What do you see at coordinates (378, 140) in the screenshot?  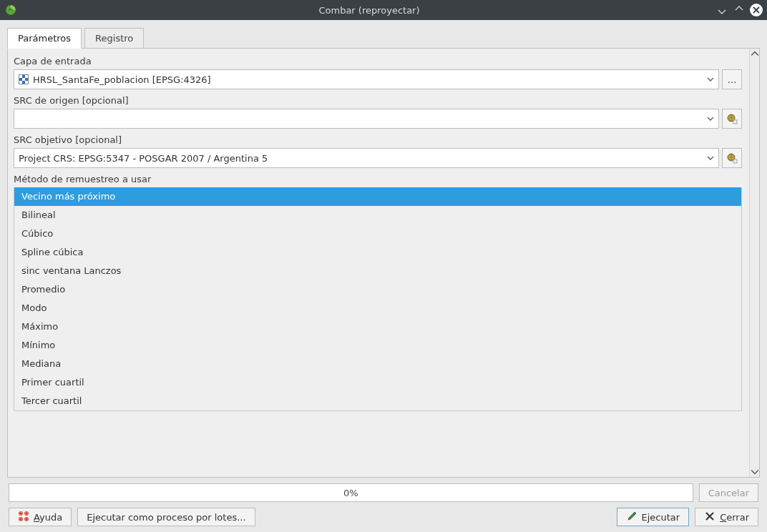 I see `label-target-crs: SRC objetivo [opcional]` at bounding box center [378, 140].